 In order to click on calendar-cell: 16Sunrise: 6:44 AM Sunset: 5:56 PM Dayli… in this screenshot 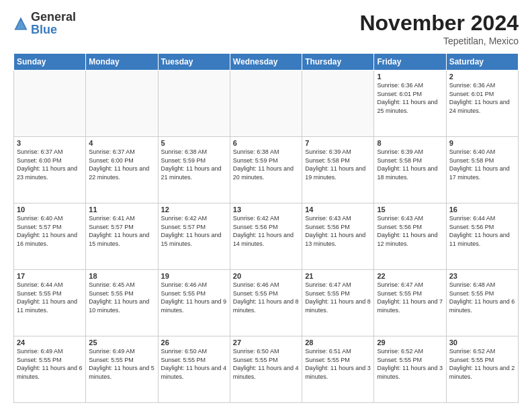, I will do `click(482, 236)`.